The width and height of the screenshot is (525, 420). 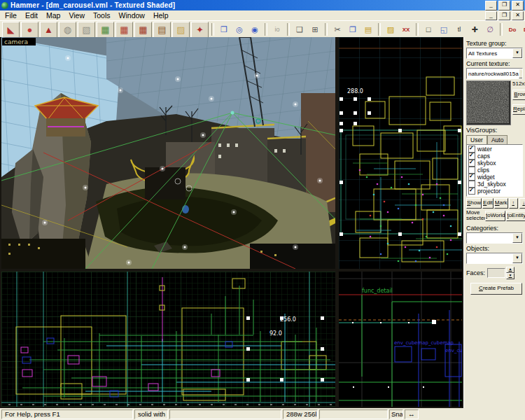 What do you see at coordinates (356, 91) in the screenshot?
I see `dimension-label: 288.0` at bounding box center [356, 91].